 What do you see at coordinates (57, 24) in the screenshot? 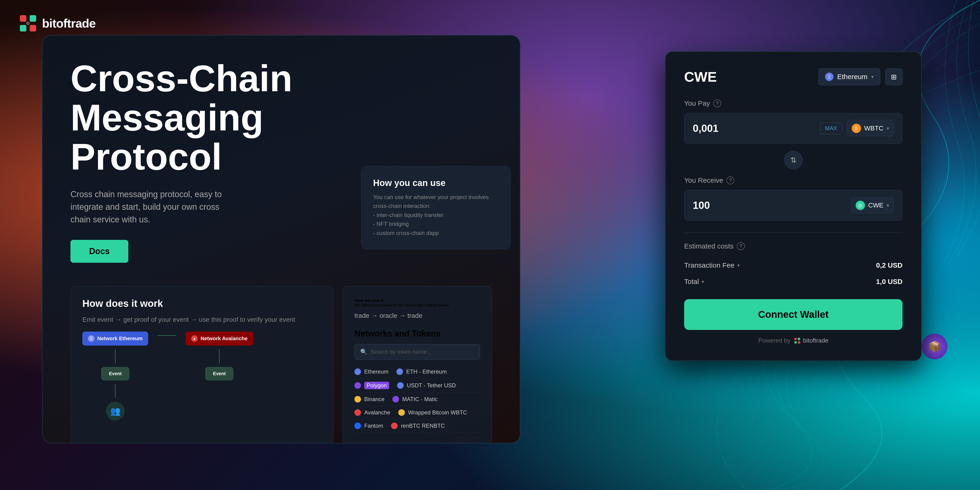
I see `header: bitoftrade` at bounding box center [57, 24].